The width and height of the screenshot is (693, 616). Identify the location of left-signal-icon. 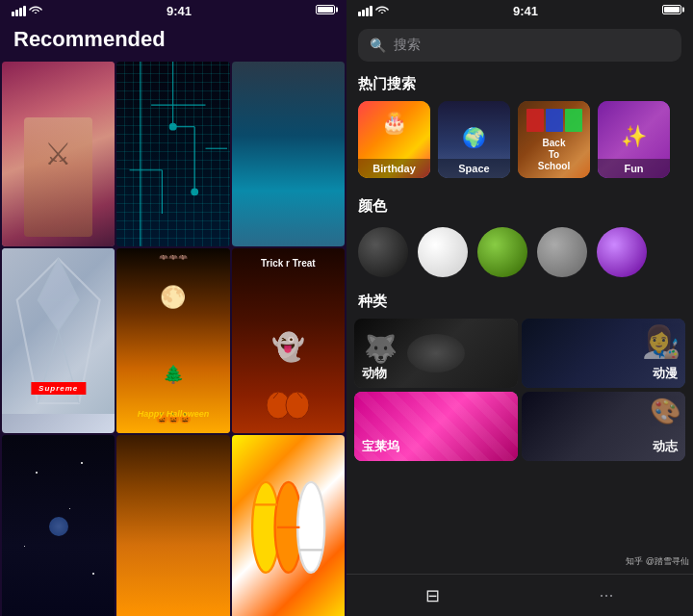
(19, 12).